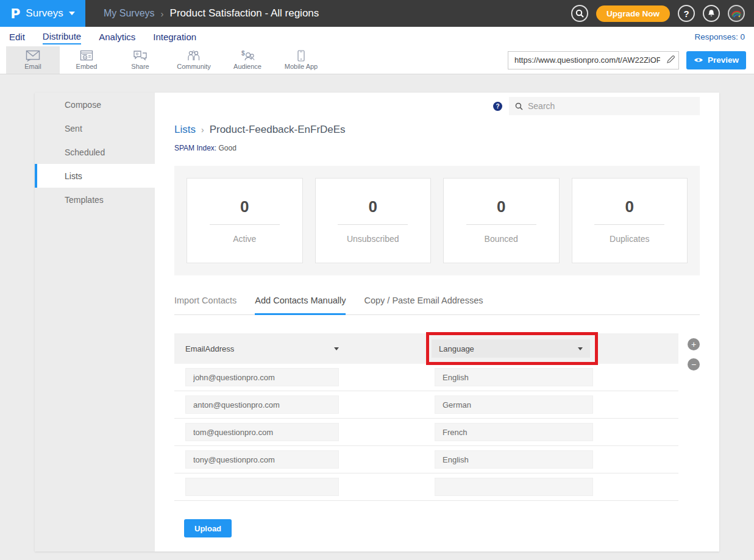  What do you see at coordinates (262, 349) in the screenshot?
I see `email-address-column-dropdown: EmailAddress` at bounding box center [262, 349].